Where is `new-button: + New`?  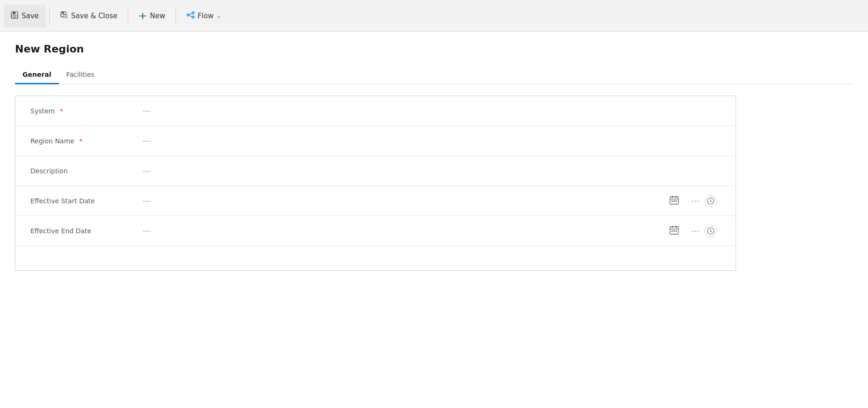 new-button: + New is located at coordinates (152, 16).